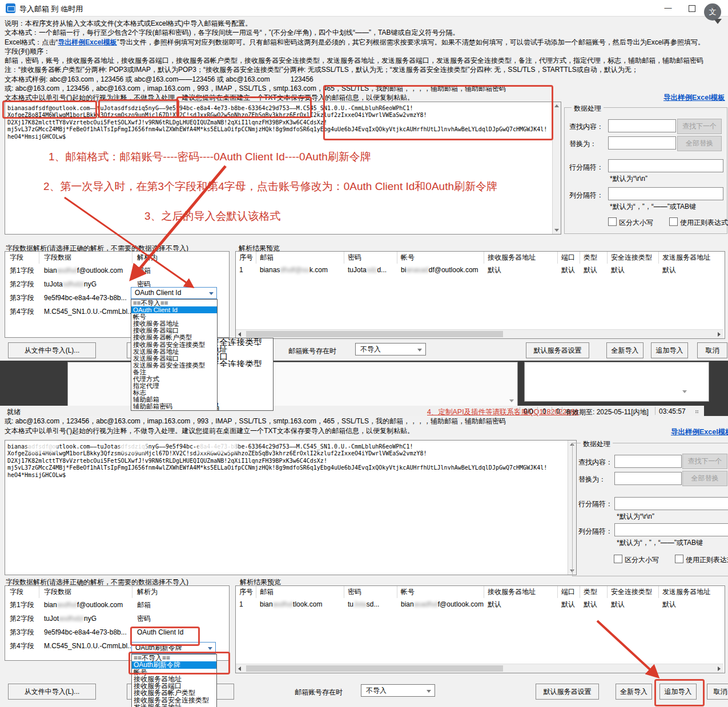 This screenshot has height=707, width=728. What do you see at coordinates (174, 406) in the screenshot?
I see `dropdown-option: 辅助邮箱密码` at bounding box center [174, 406].